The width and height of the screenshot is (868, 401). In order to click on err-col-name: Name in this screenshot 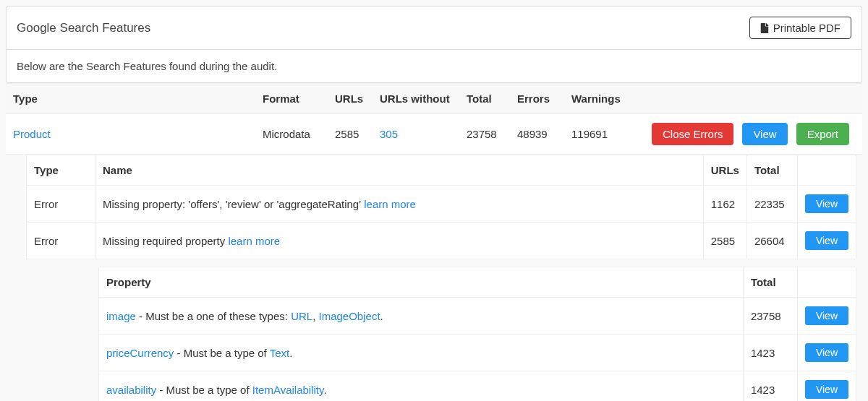, I will do `click(399, 171)`.